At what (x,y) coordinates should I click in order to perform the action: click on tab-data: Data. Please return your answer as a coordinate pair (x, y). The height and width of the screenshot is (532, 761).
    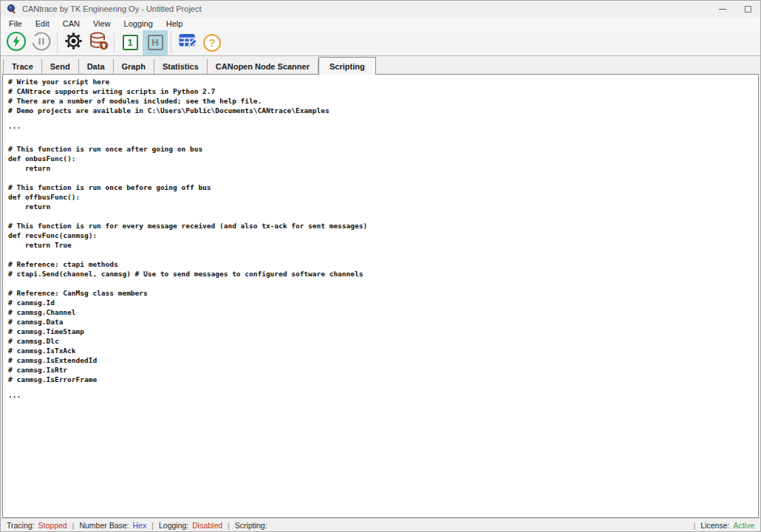
    Looking at the image, I should click on (96, 66).